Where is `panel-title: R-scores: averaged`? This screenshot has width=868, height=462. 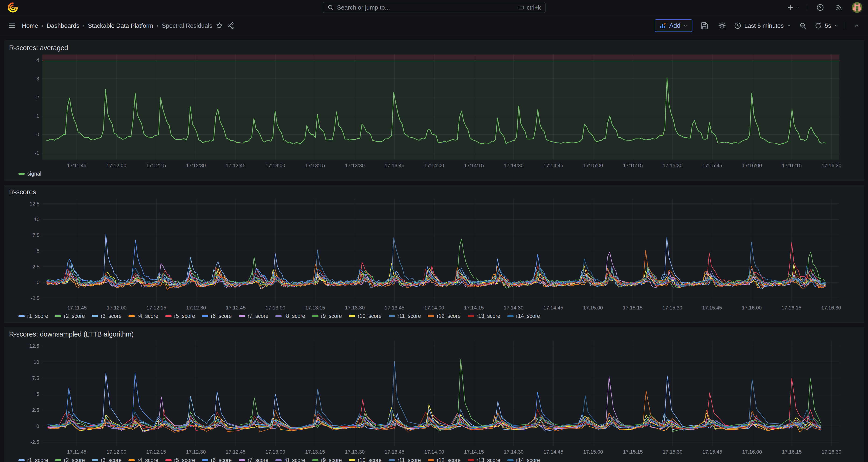 panel-title: R-scores: averaged is located at coordinates (38, 48).